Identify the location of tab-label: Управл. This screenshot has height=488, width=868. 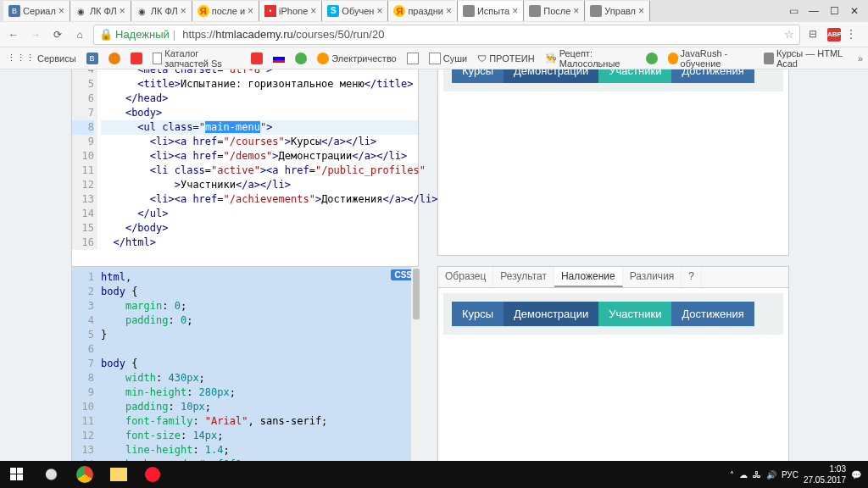
(620, 11).